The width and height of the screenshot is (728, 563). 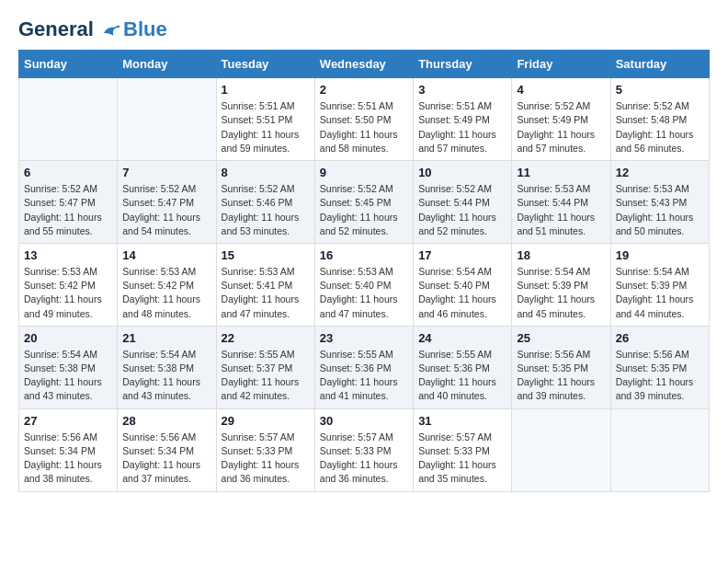 I want to click on calendar-cell: 14Sunrise: 5:53 AM Sunset: 5:42 PM Dayli…, so click(x=167, y=284).